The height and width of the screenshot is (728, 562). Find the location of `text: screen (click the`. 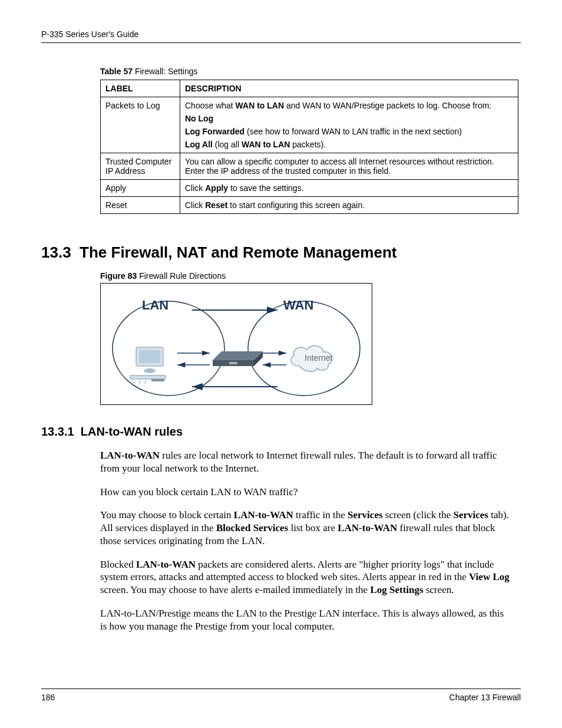

text: screen (click the is located at coordinates (418, 515).